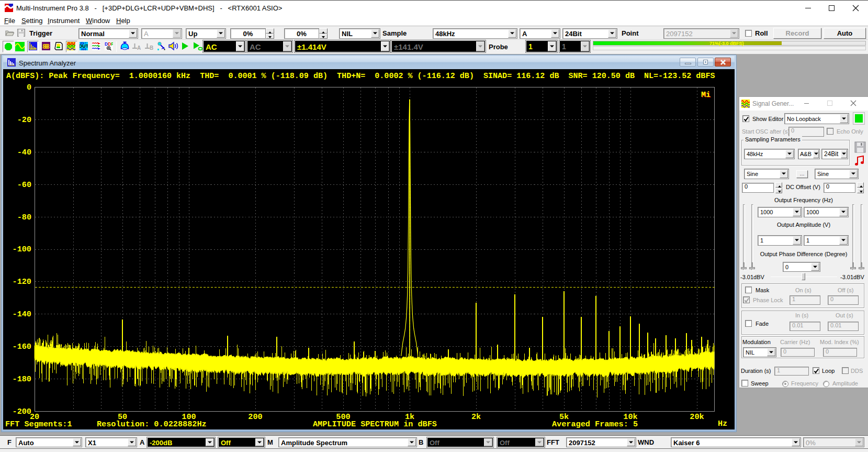  I want to click on svg-text: -120, so click(22, 282).